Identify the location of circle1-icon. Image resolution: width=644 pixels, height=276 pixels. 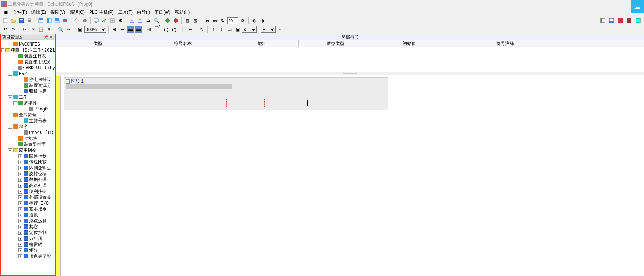
(77, 21).